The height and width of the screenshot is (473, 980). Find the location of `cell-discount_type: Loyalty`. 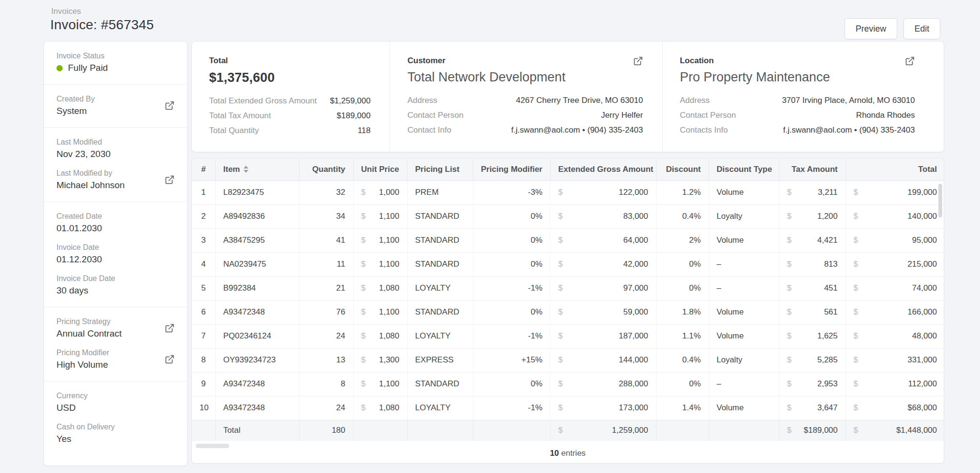

cell-discount_type: Loyalty is located at coordinates (744, 360).